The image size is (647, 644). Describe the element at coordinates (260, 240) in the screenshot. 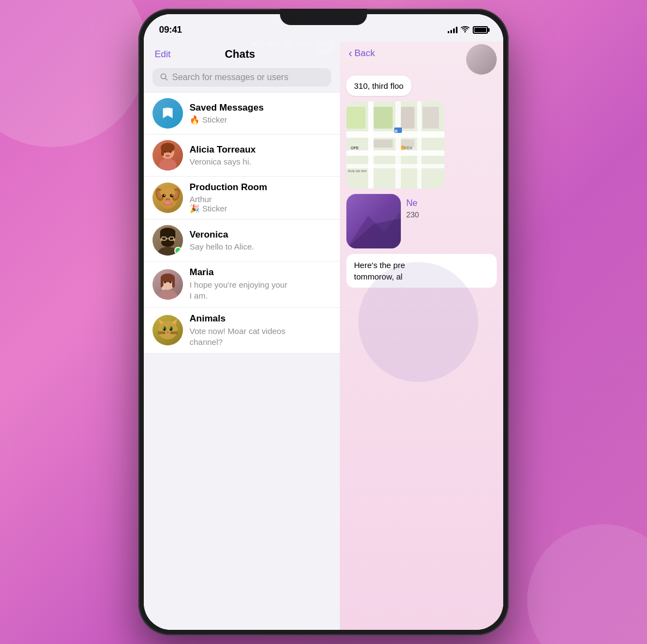

I see `chat-info-veronica: Veronica Say hello to Alice.` at that location.